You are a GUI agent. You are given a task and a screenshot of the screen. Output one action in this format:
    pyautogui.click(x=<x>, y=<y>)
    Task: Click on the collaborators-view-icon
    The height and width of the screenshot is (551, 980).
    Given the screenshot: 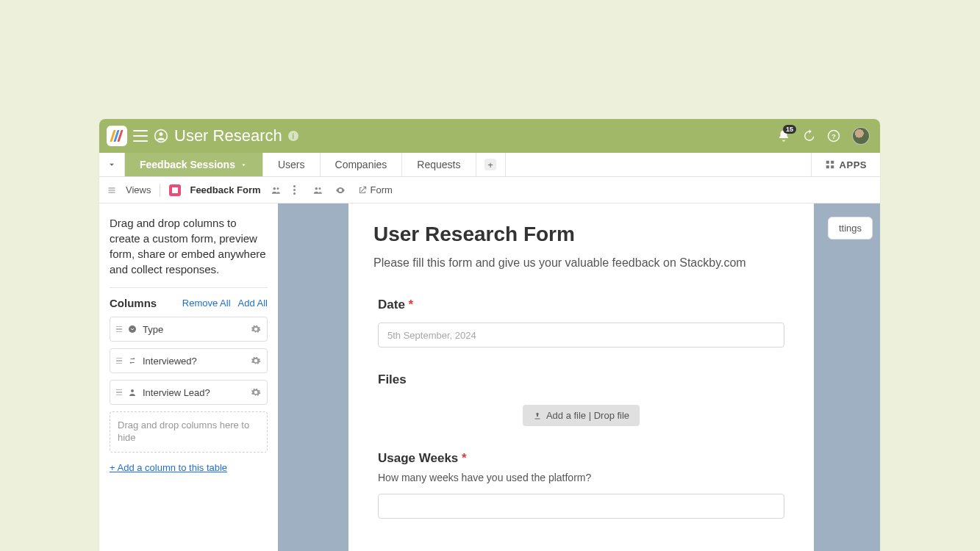 What is the action you would take?
    pyautogui.click(x=318, y=190)
    